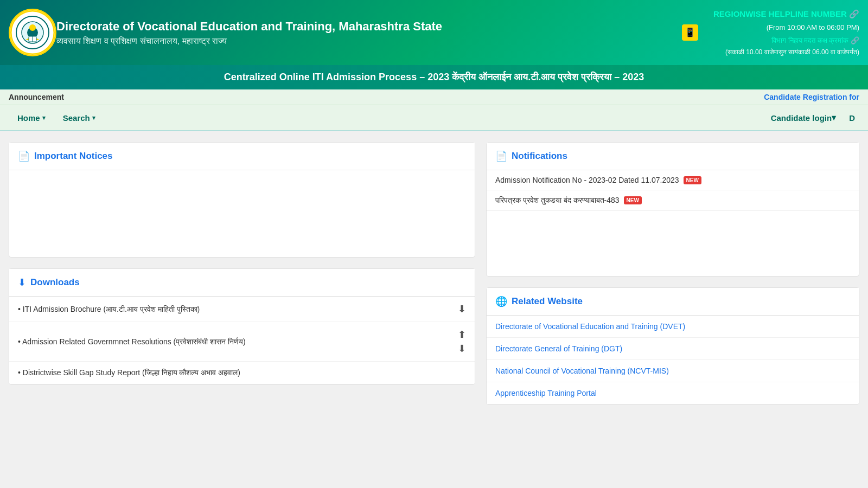 The height and width of the screenshot is (488, 868). I want to click on important-notices-icon: 📄, so click(24, 156).